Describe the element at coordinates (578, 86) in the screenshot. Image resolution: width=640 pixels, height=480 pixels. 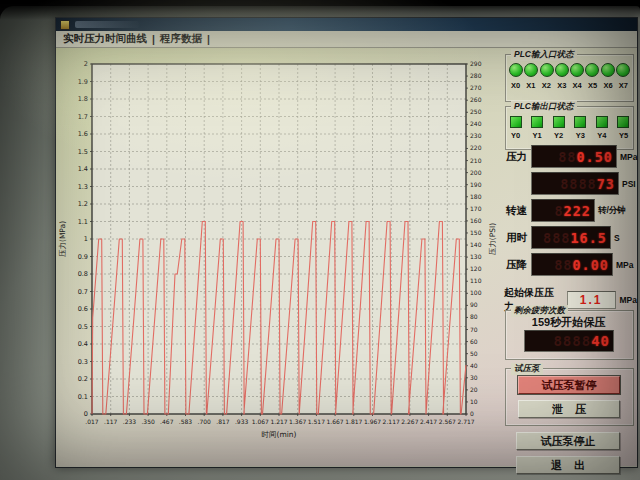
I see `plc-input-label-X4: X4` at that location.